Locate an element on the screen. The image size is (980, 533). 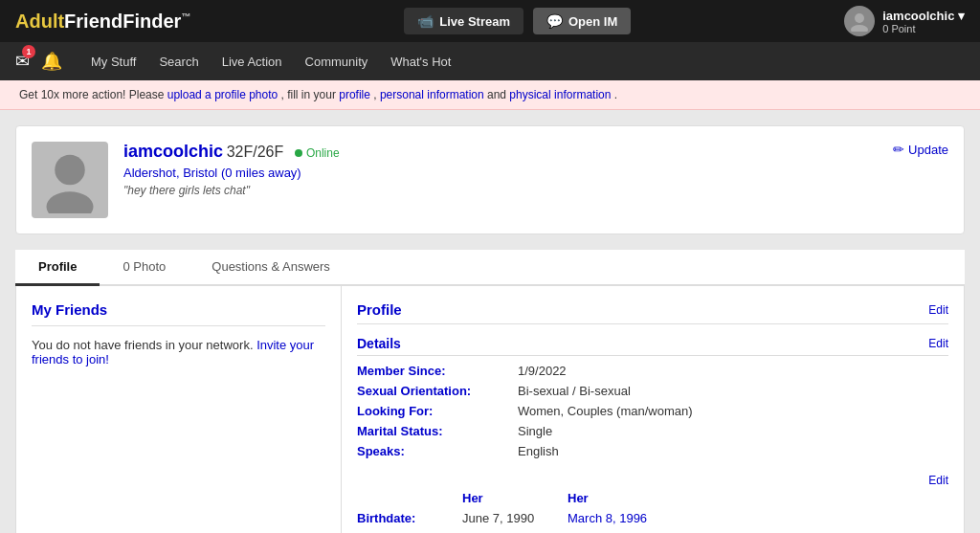
profile-section-header: Profile Edit is located at coordinates (653, 313).